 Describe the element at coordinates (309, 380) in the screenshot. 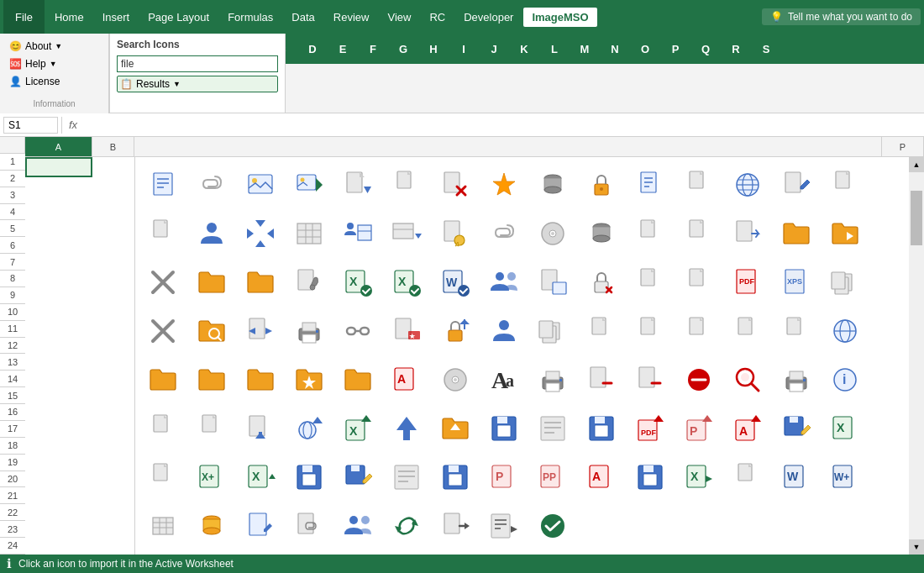

I see `icon-folder-star` at that location.